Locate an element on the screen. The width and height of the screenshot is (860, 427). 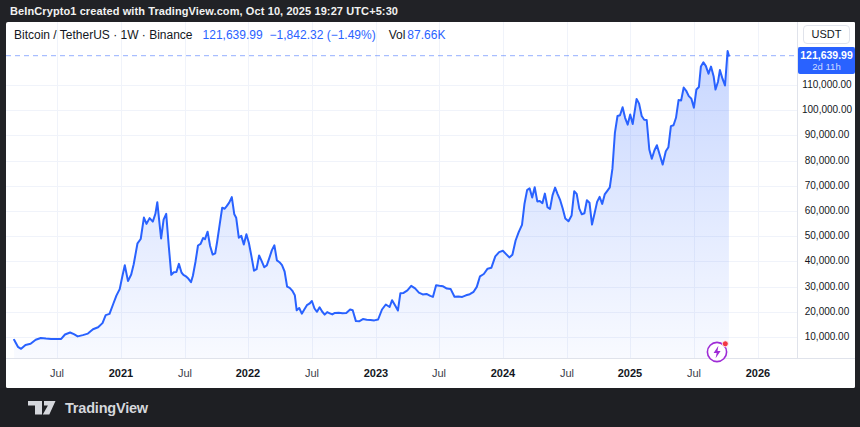
price-tick-label: 50,000.00 is located at coordinates (826, 236).